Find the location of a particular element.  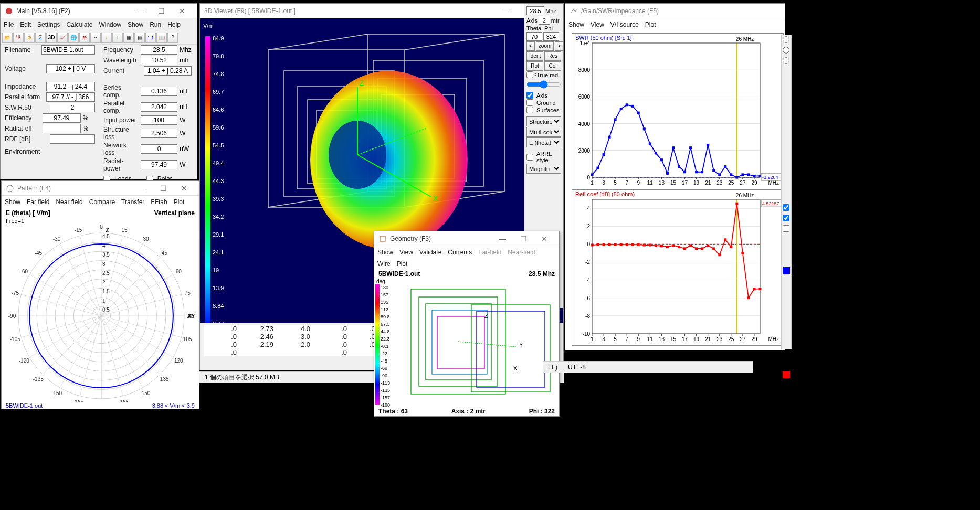

viewer3d-titlebar: 3D Viewer (F9) [ 5BWIDE-1.out ] — ☐ ✕ is located at coordinates (382, 11).